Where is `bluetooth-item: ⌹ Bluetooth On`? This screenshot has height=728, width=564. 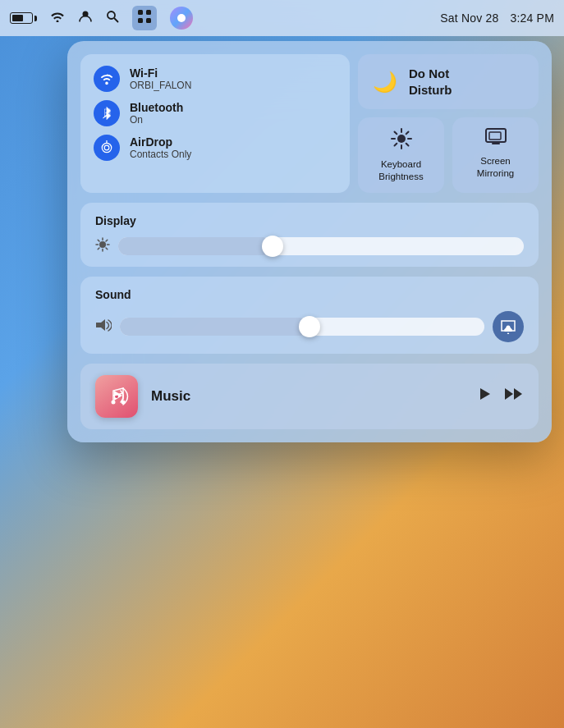 bluetooth-item: ⌹ Bluetooth On is located at coordinates (215, 113).